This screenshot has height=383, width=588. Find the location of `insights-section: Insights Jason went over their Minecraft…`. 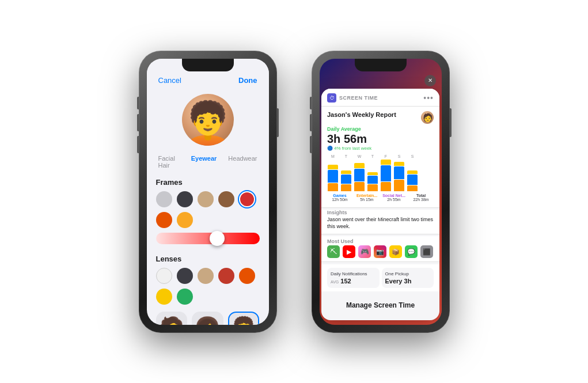

insights-section: Insights Jason went over their Minecraft… is located at coordinates (380, 221).